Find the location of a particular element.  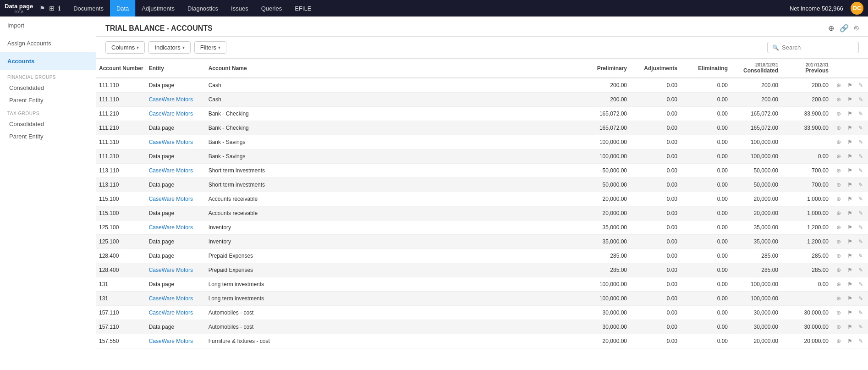

sidebar-fg-consolidated: Consolidated is located at coordinates (48, 88).